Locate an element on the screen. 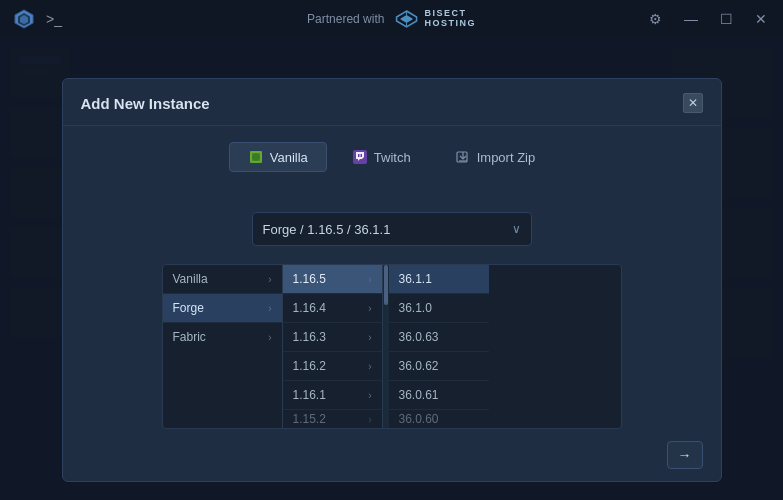 Image resolution: width=783 pixels, height=500 pixels. next-button: → is located at coordinates (685, 455).